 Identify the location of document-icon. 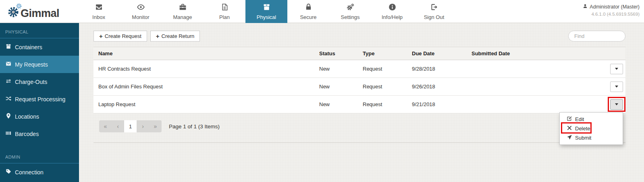
(225, 8).